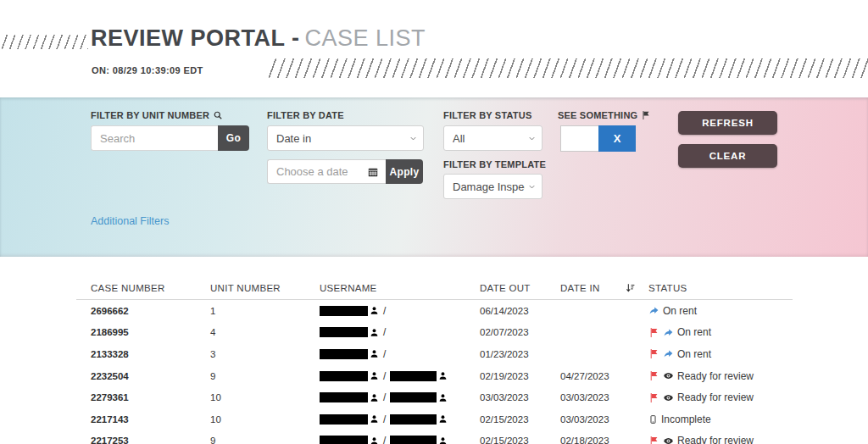  Describe the element at coordinates (151, 332) in the screenshot. I see `case-number-cell: 2186995` at that location.